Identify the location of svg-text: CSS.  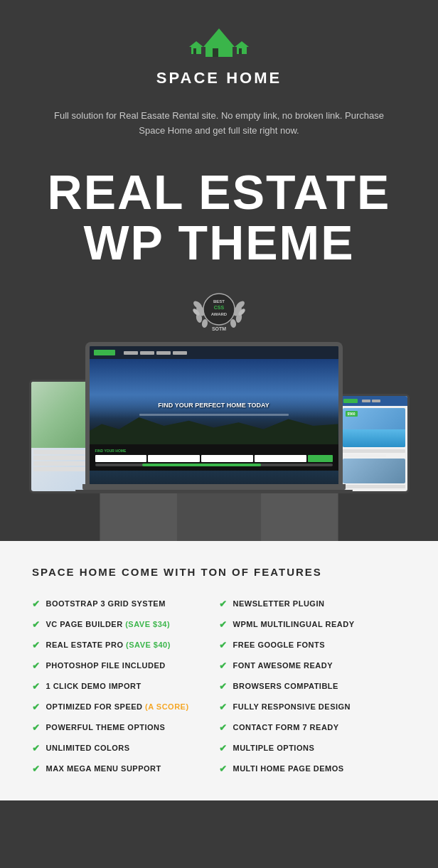
(219, 307).